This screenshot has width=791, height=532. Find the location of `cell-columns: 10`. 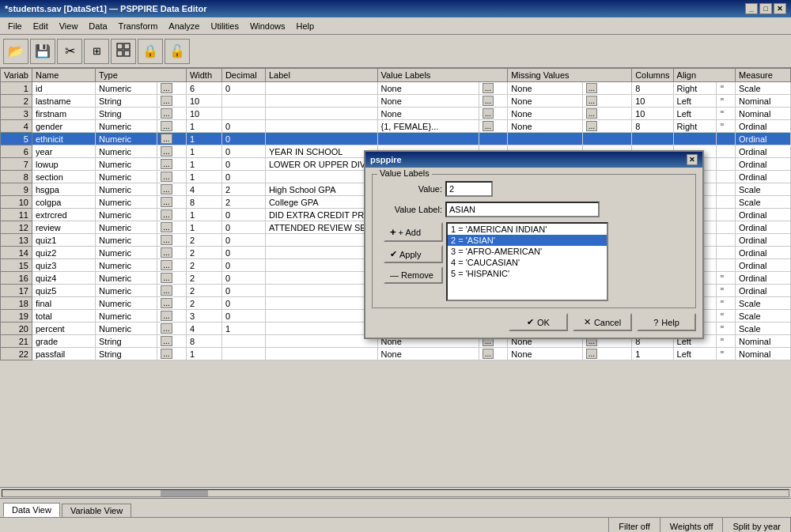

cell-columns: 10 is located at coordinates (653, 114).